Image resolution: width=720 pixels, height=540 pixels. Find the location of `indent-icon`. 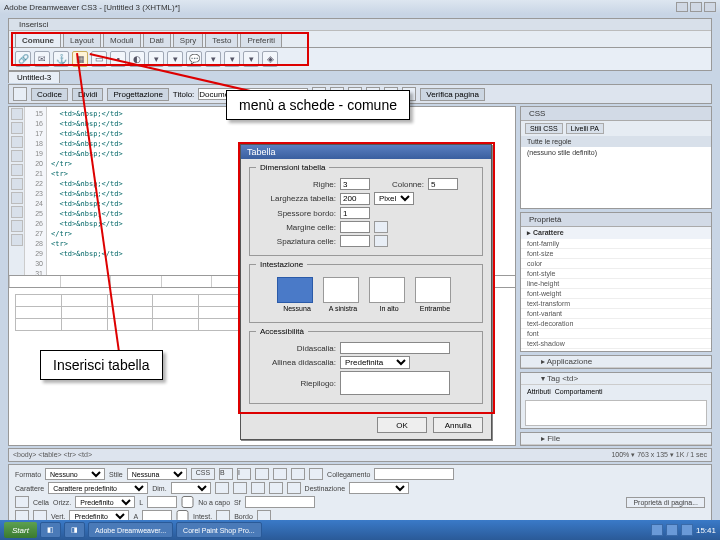

indent-icon is located at coordinates (294, 488).